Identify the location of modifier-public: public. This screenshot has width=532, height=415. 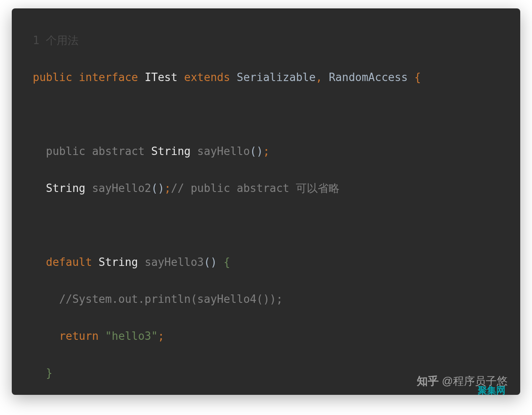
(66, 151).